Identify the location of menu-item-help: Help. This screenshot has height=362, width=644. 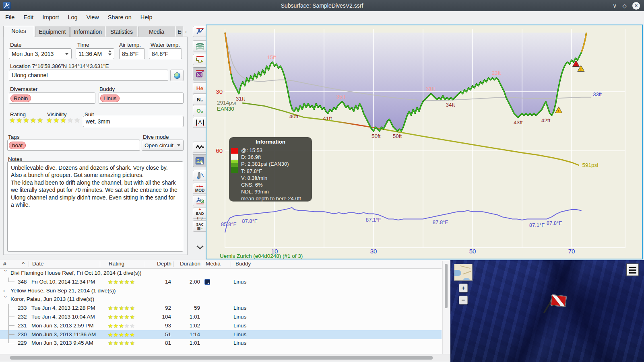
(147, 17).